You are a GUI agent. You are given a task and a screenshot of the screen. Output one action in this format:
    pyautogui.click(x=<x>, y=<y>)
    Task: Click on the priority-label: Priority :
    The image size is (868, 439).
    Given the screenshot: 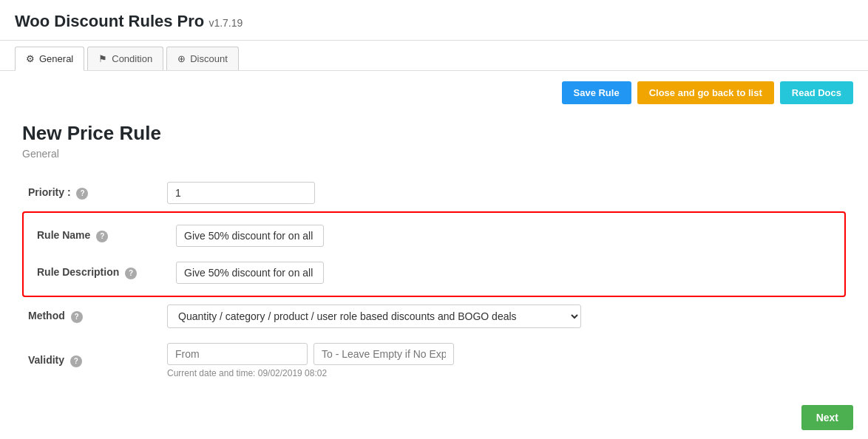 What is the action you would take?
    pyautogui.click(x=50, y=192)
    